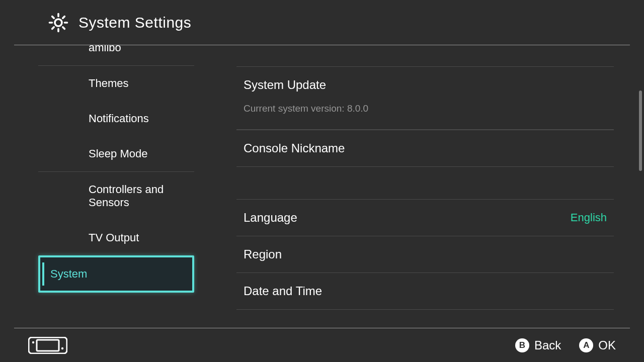  What do you see at coordinates (109, 83) in the screenshot?
I see `sidebar-item-label: Themes` at bounding box center [109, 83].